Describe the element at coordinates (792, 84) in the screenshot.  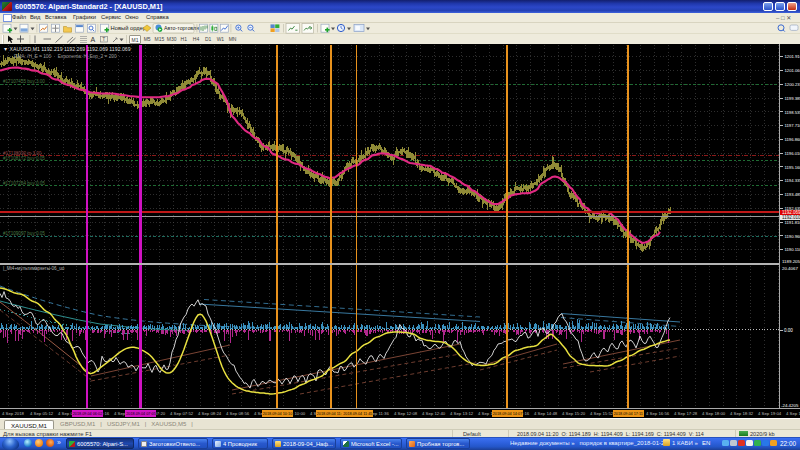
I see `svg-text: 1200.235` at that location.